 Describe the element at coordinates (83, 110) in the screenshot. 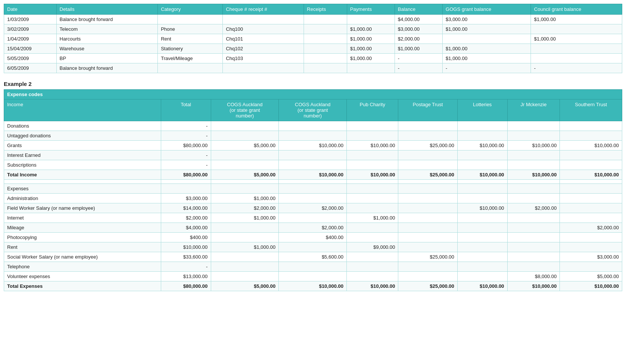

I see `table2-col-header: Income` at that location.